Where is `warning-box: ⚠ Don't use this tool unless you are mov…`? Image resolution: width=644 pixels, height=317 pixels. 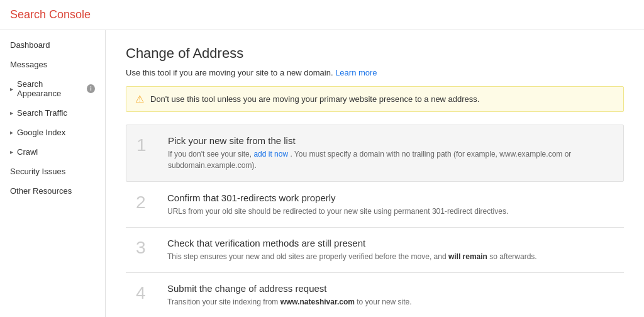 warning-box: ⚠ Don't use this tool unless you are mov… is located at coordinates (375, 99).